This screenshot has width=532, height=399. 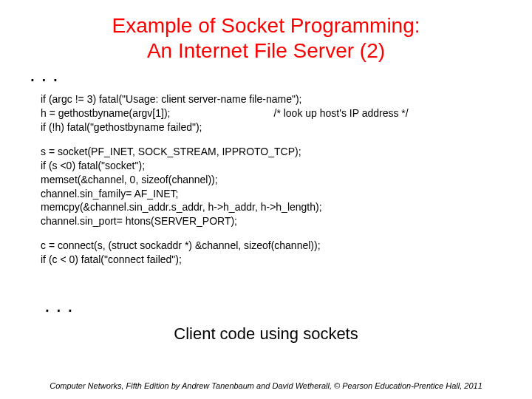 I want to click on code-line: memcpy(&channel.sin_addr.s_addr, h->h_ad…, so click(x=287, y=207).